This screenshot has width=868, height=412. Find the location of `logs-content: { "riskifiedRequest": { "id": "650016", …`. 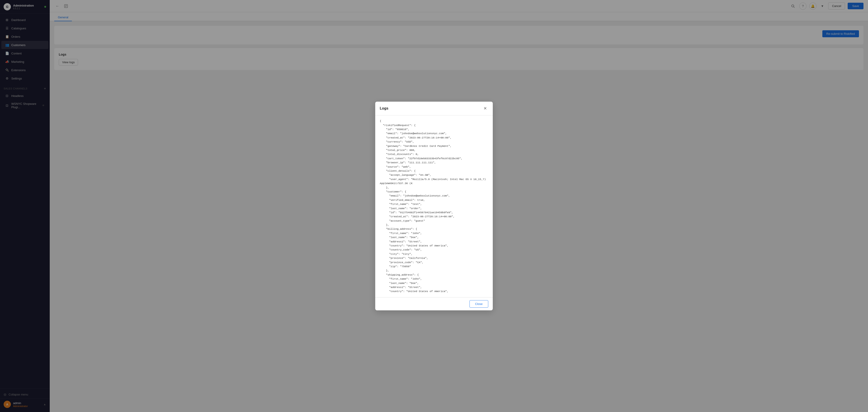

logs-content: { "riskifiedRequest": { "id": "650016", … is located at coordinates (434, 206).